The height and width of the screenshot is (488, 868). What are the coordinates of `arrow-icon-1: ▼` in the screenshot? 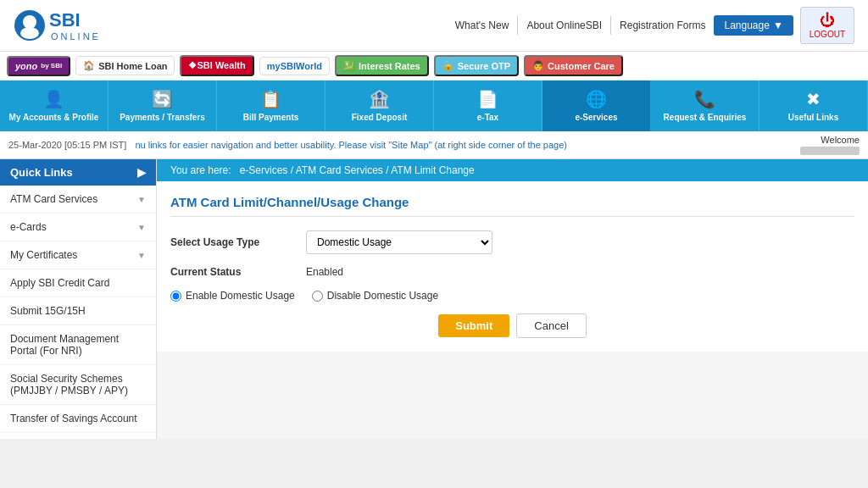 It's located at (142, 227).